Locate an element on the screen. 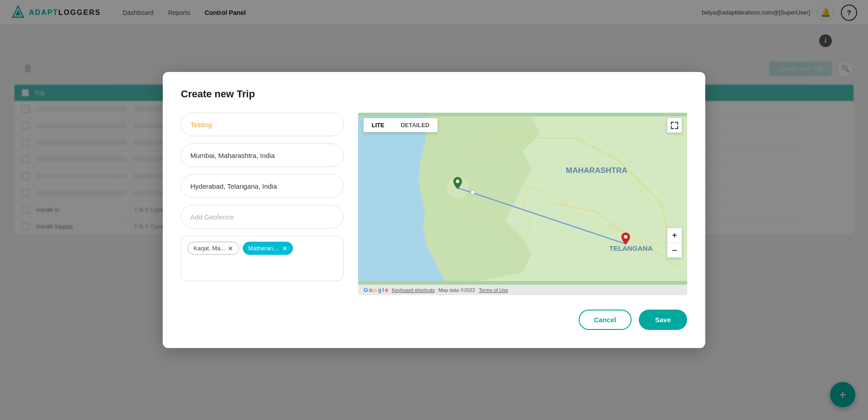 Image resolution: width=868 pixels, height=420 pixels. geofence-tag-karjat: Karjat, Ma... ✕ is located at coordinates (213, 248).